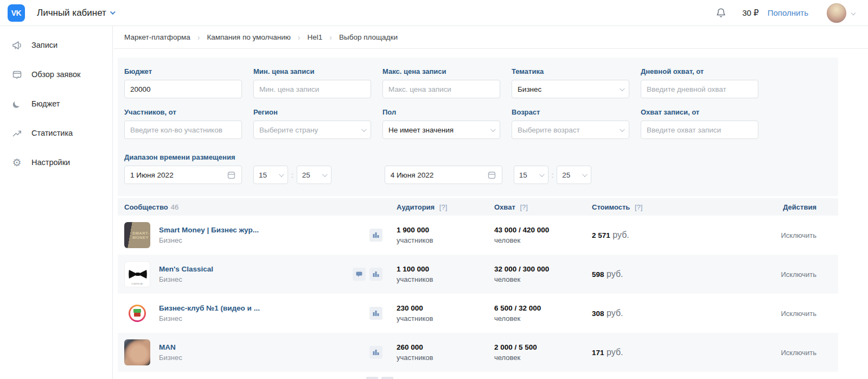  Describe the element at coordinates (611, 207) in the screenshot. I see `col-cost: Стоимость` at that location.